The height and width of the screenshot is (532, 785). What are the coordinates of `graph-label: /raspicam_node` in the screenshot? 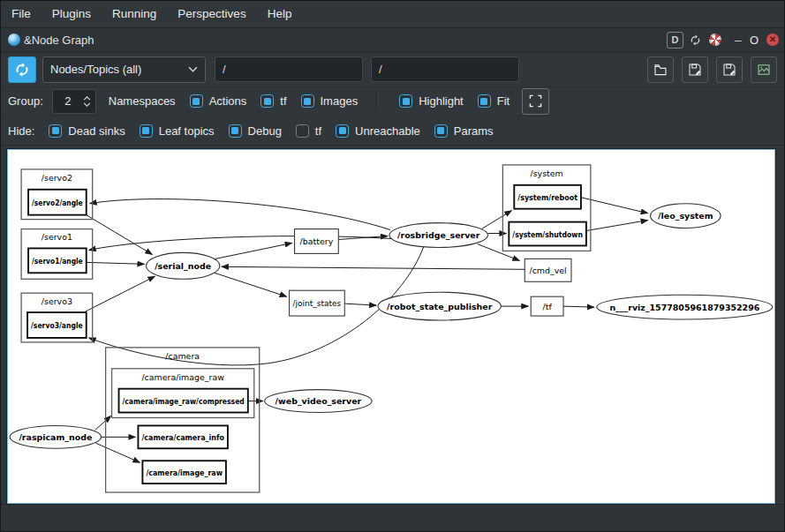 It's located at (55, 438).